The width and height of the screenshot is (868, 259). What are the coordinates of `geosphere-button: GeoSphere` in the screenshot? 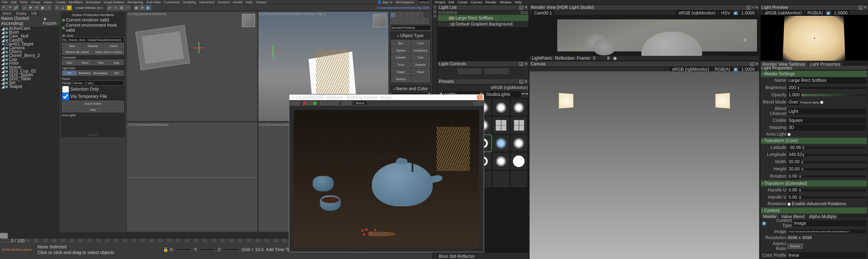 It's located at (421, 51).